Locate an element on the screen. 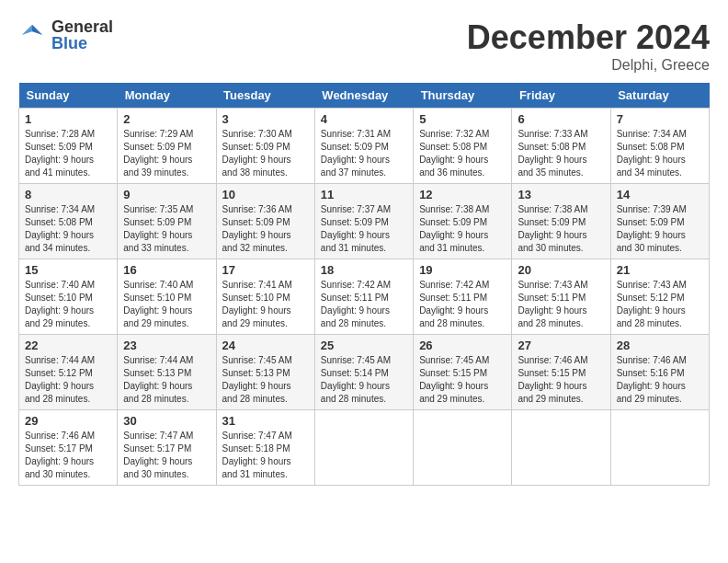 This screenshot has width=728, height=563. column-header-row: Sunday Monday Tuesday Wednesday Thursday… is located at coordinates (364, 96).